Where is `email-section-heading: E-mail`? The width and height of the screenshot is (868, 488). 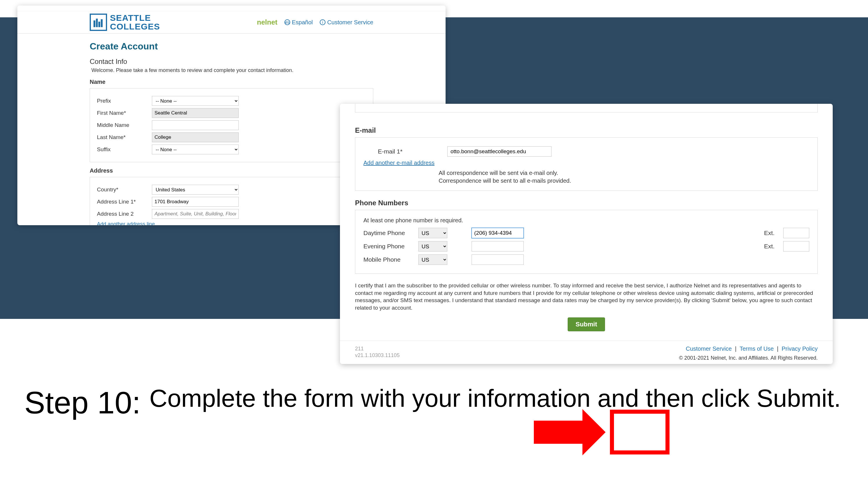 email-section-heading: E-mail is located at coordinates (586, 130).